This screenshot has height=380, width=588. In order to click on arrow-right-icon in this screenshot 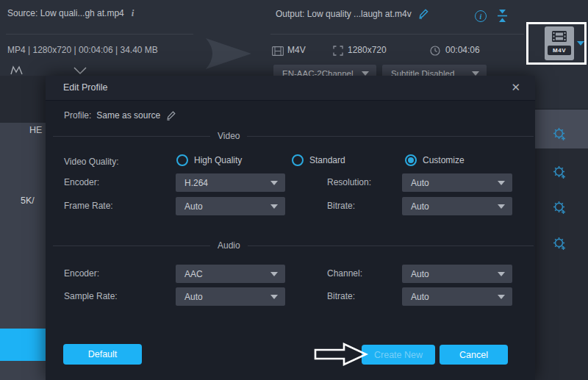, I will do `click(229, 54)`.